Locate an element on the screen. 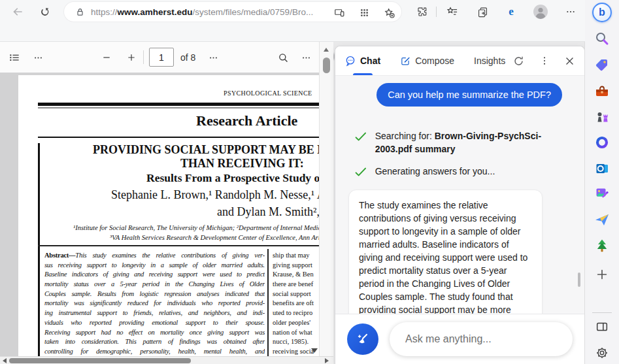 The width and height of the screenshot is (619, 364). sidebar-drop-button is located at coordinates (602, 220).